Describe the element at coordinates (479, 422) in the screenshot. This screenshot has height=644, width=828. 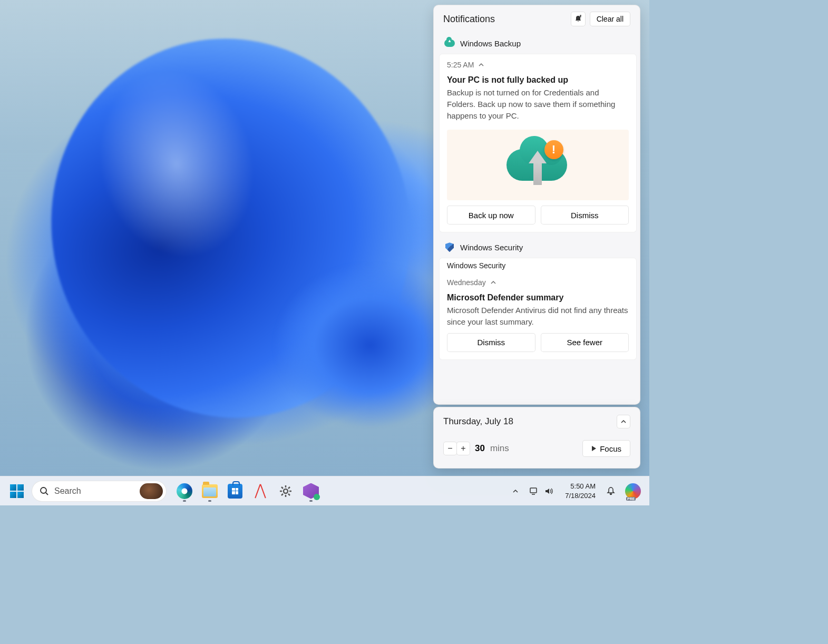
I see `focus-date: Thursday, July 18` at that location.